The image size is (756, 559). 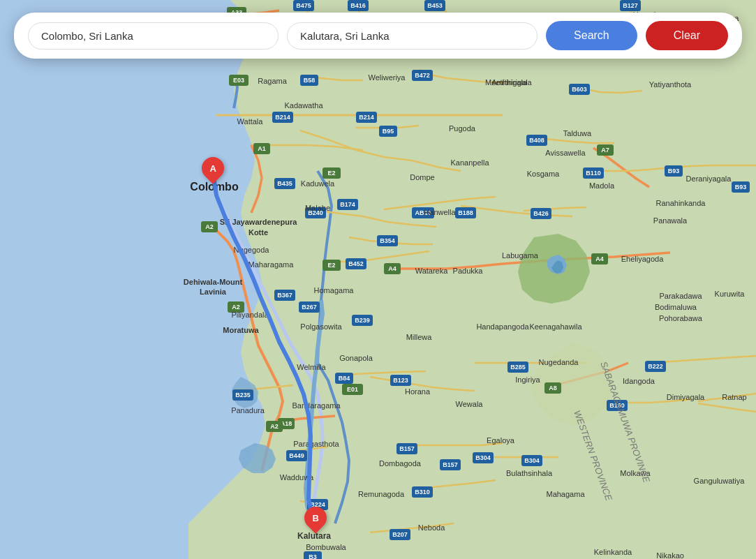 What do you see at coordinates (685, 397) in the screenshot?
I see `svg-text: Dimiyagala` at bounding box center [685, 397].